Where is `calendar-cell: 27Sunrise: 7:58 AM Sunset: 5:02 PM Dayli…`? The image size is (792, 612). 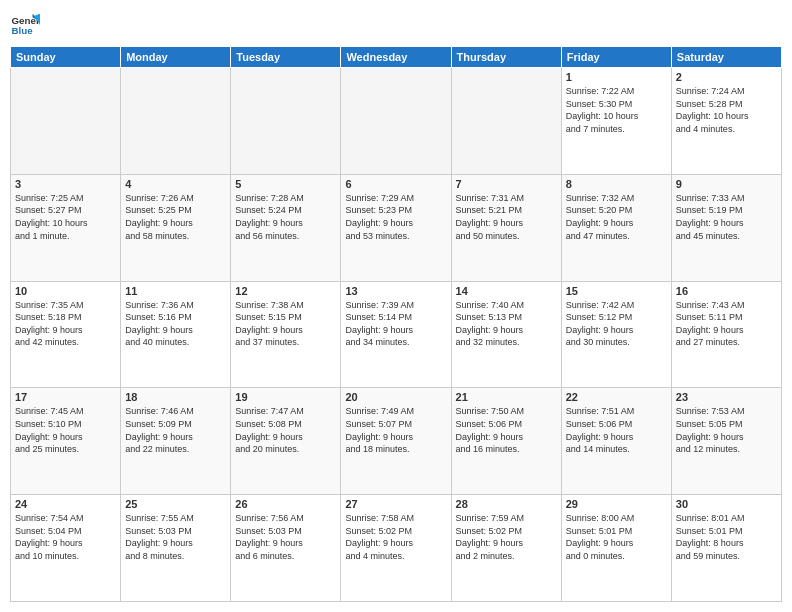
calendar-cell: 27Sunrise: 7:58 AM Sunset: 5:02 PM Dayli… is located at coordinates (396, 548).